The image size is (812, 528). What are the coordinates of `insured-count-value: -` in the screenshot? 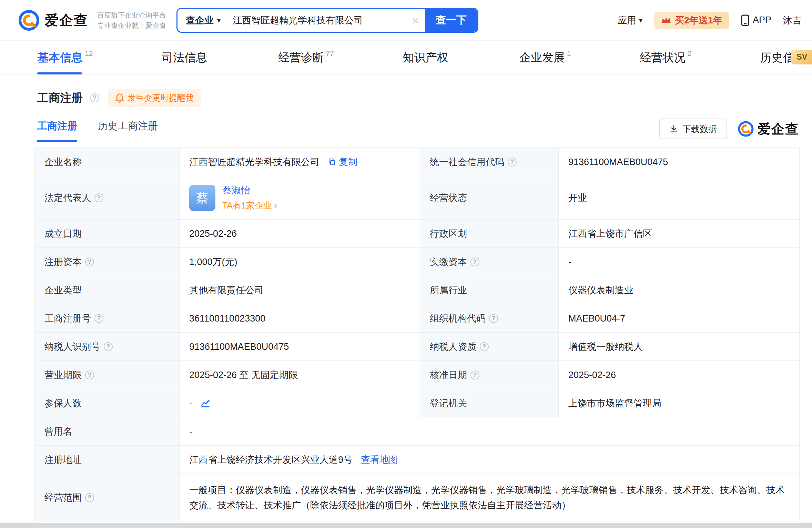 It's located at (300, 403).